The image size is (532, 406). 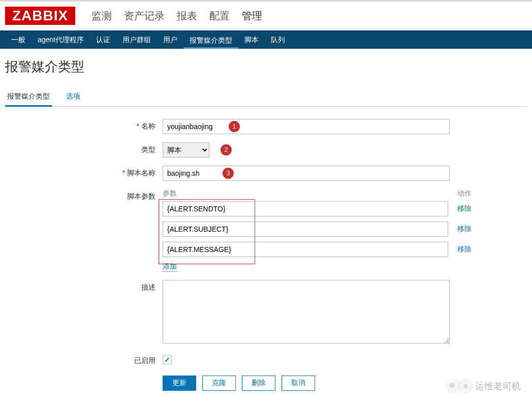 I want to click on description-textarea, so click(x=306, y=312).